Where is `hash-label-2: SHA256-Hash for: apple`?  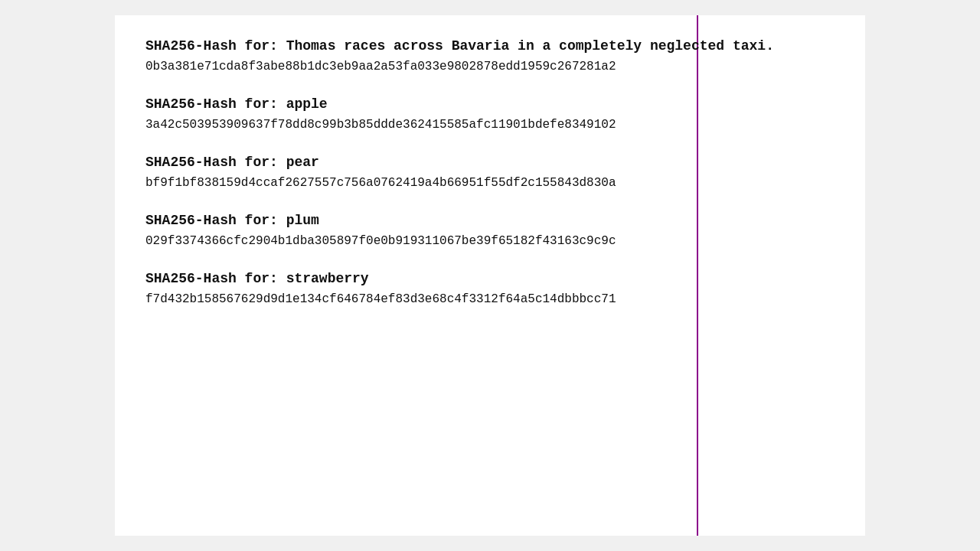 hash-label-2: SHA256-Hash for: apple is located at coordinates (490, 104).